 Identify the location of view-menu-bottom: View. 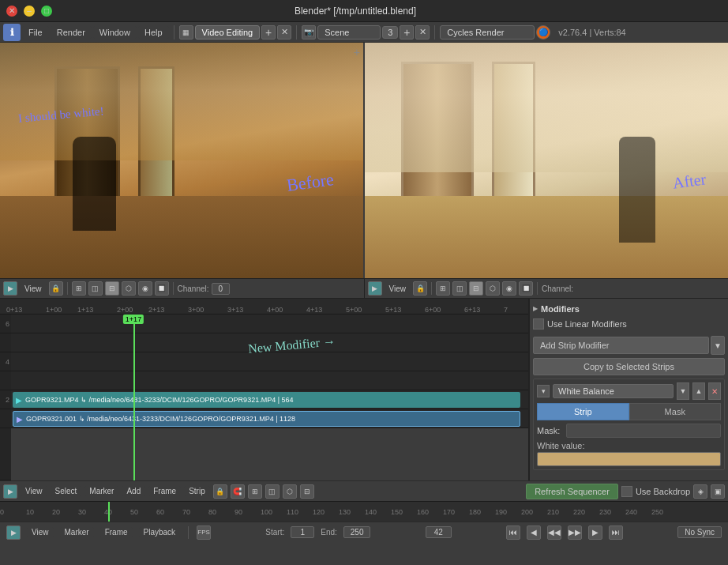
(34, 492).